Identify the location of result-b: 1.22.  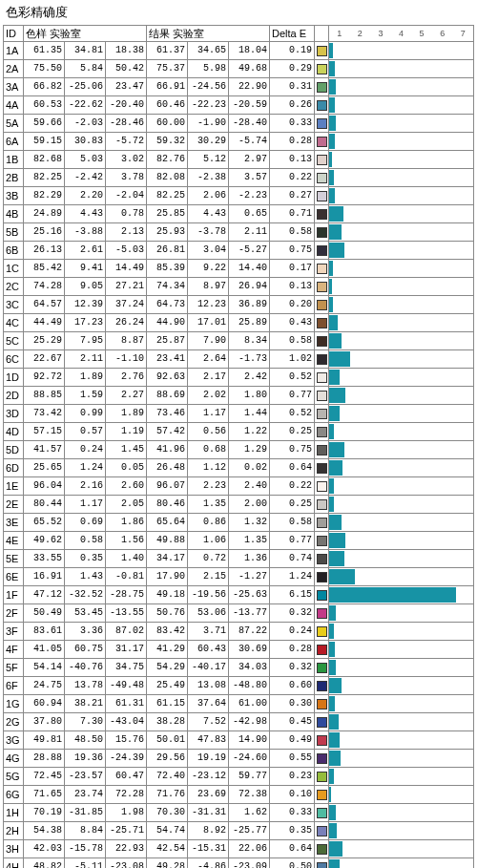
(250, 432).